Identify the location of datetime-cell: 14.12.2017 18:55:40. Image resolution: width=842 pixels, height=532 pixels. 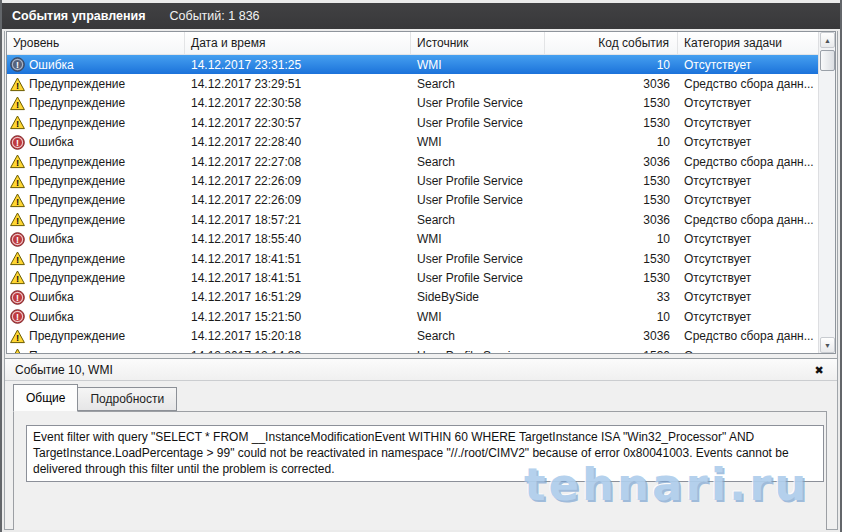
(298, 239).